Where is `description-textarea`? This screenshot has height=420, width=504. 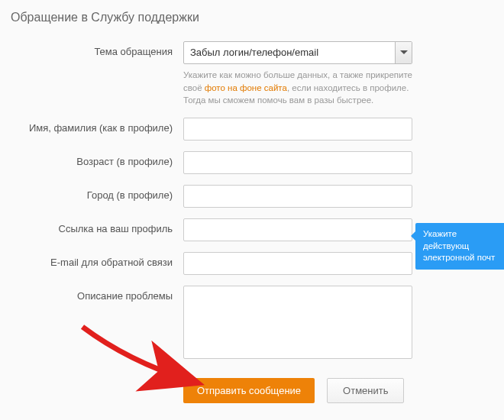
description-textarea is located at coordinates (298, 322).